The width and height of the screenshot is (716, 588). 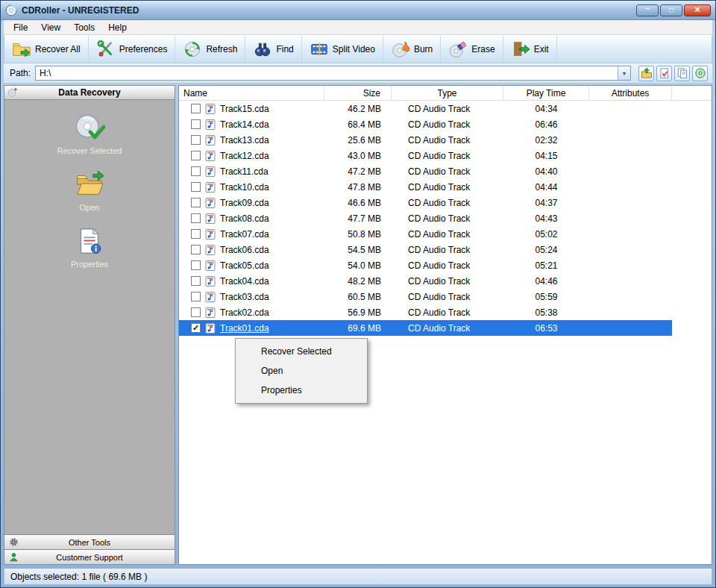 What do you see at coordinates (445, 328) in the screenshot?
I see `file-row: ✓Track01.cda69.6 MBCD Audio Track06:53` at bounding box center [445, 328].